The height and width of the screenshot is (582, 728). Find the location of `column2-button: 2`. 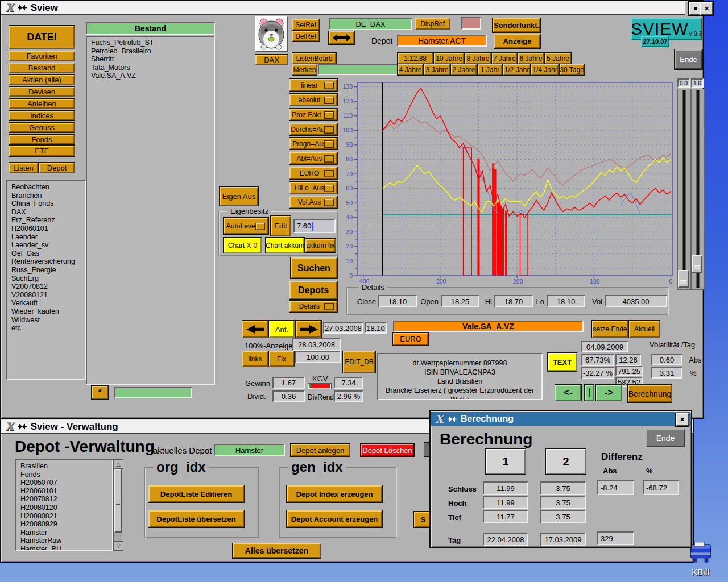

column2-button: 2 is located at coordinates (566, 462).